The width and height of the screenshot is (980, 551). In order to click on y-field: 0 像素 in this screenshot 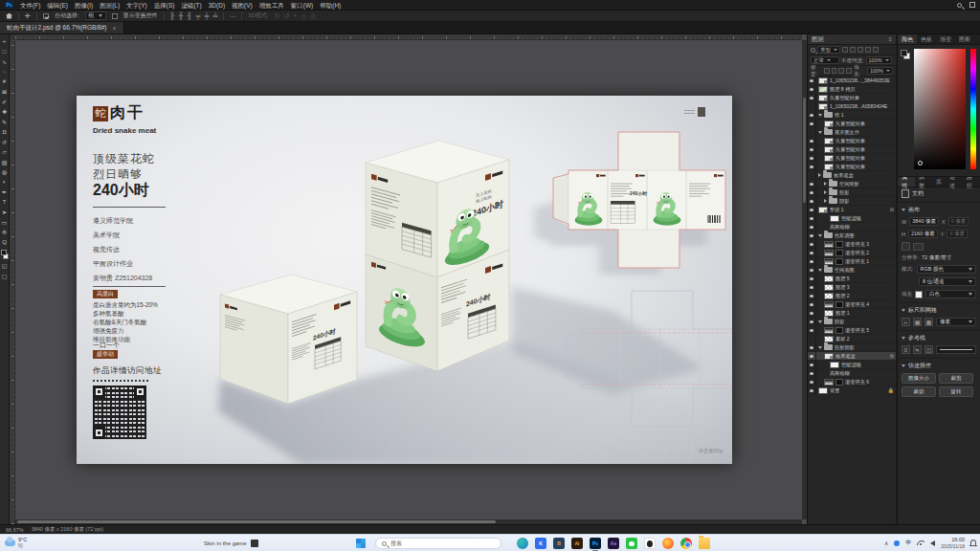, I will do `click(957, 233)`.